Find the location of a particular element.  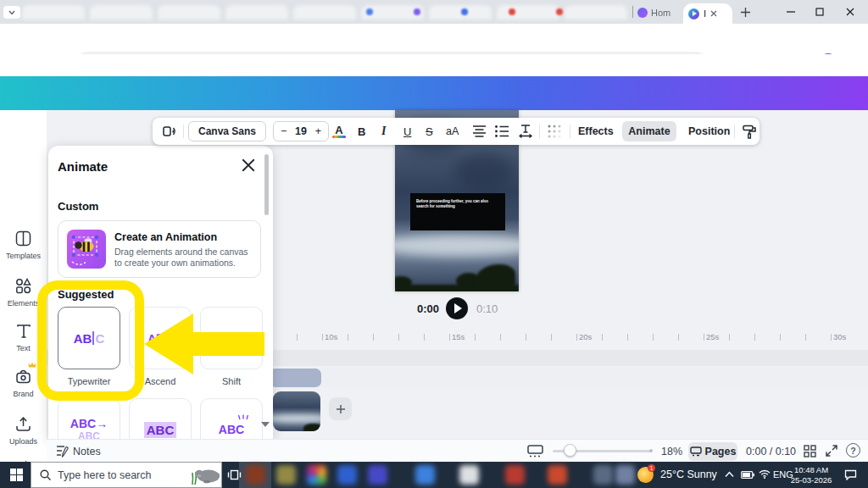

sidebar-item-uploads: Uploads is located at coordinates (24, 430).